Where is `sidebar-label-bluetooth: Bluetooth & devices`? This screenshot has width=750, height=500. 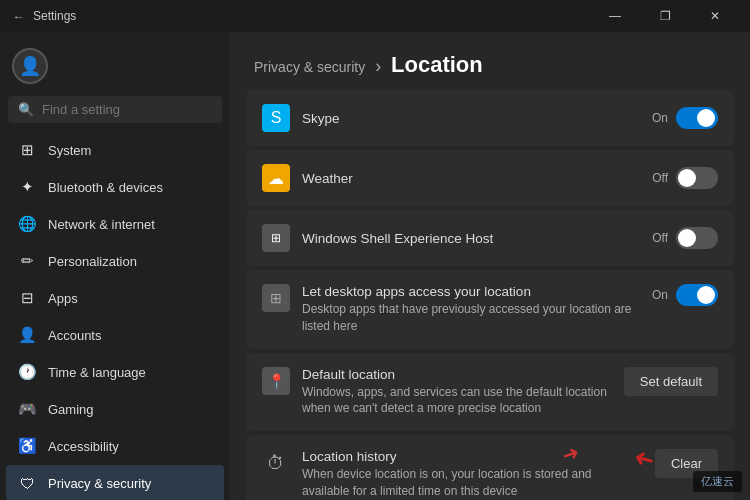 sidebar-label-bluetooth: Bluetooth & devices is located at coordinates (106, 188).